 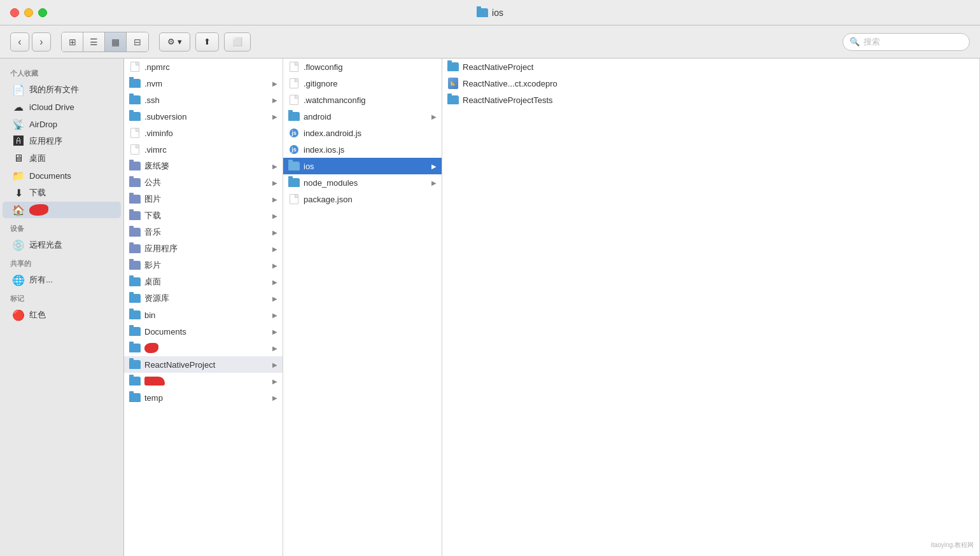 What do you see at coordinates (204, 100) in the screenshot?
I see `list-item: .ssh ▶` at bounding box center [204, 100].